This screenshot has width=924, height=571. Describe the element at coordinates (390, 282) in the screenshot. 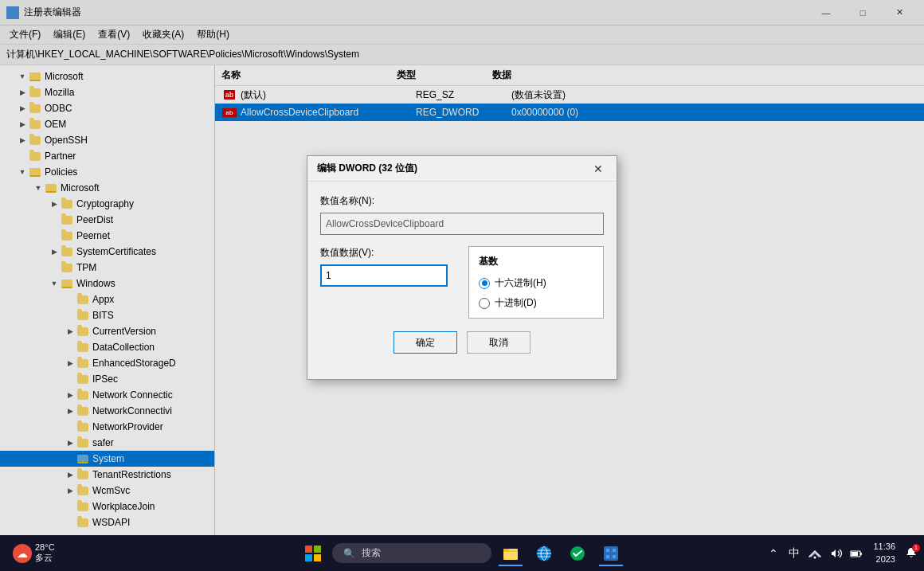

I see `dialog-left-section: 数值数据(V):` at that location.